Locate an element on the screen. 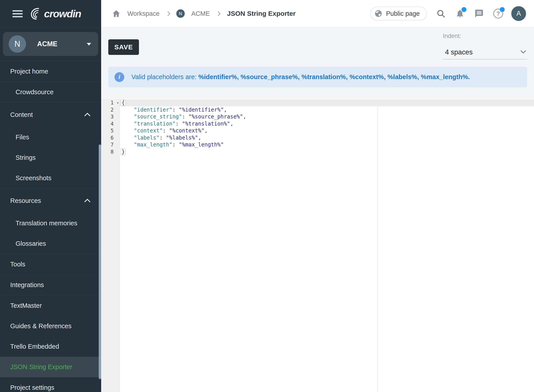 The image size is (534, 392). sidebar-item-label: Project home is located at coordinates (29, 72).